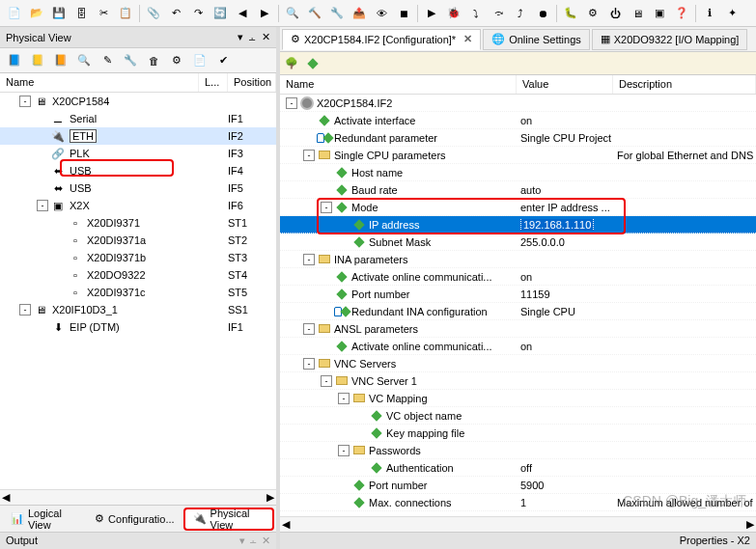 This screenshot has width=756, height=549. Describe the element at coordinates (266, 37) in the screenshot. I see `close-icon: ✕` at that location.